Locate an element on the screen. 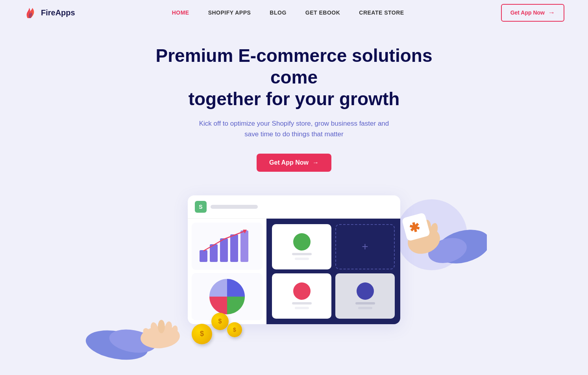 The width and height of the screenshot is (588, 375). logo-text: FireApps is located at coordinates (58, 13).